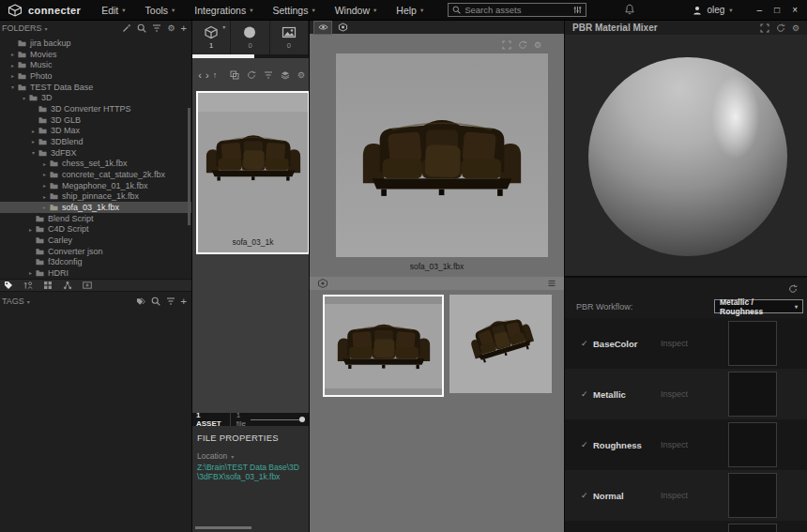 The width and height of the screenshot is (807, 532). Describe the element at coordinates (96, 240) in the screenshot. I see `folder-tree-item: Carley` at that location.